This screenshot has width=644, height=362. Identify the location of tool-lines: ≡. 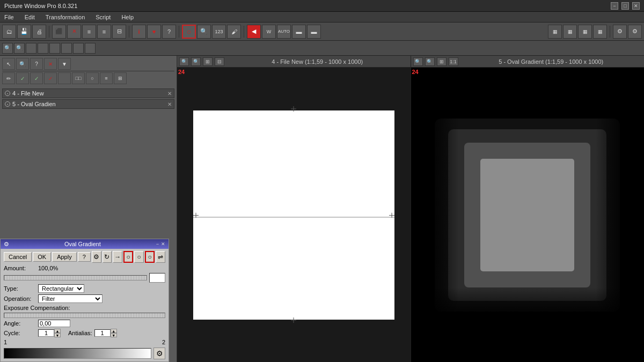
(89, 32).